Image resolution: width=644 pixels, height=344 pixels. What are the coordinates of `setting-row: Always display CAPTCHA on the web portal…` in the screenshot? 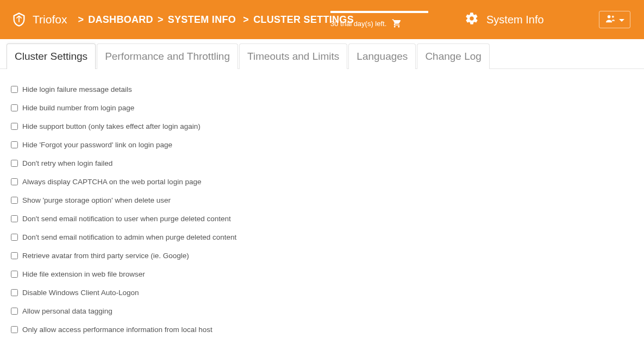 It's located at (322, 182).